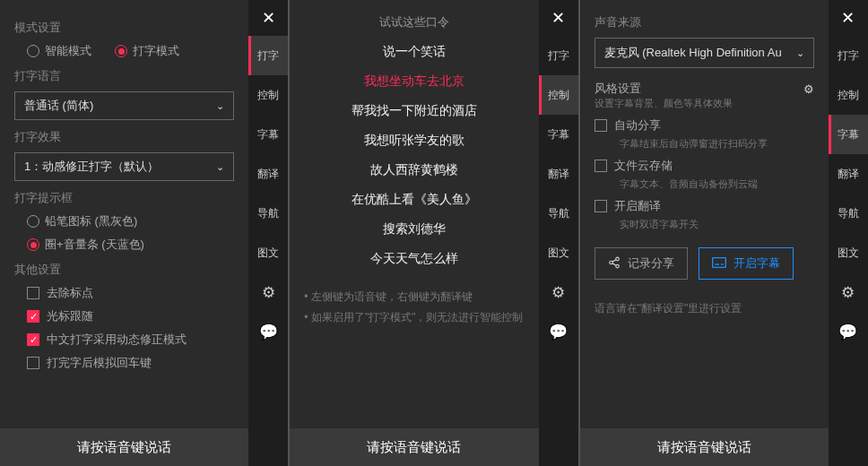 Image resolution: width=868 pixels, height=466 pixels. What do you see at coordinates (414, 111) in the screenshot?
I see `command-item: 帮我找一下附近的酒店` at bounding box center [414, 111].